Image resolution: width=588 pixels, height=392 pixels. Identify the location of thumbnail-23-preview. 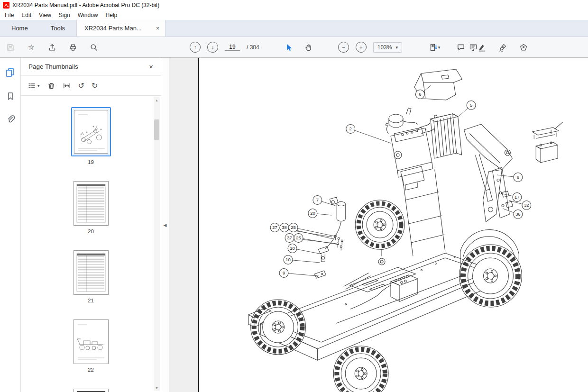
(91, 391).